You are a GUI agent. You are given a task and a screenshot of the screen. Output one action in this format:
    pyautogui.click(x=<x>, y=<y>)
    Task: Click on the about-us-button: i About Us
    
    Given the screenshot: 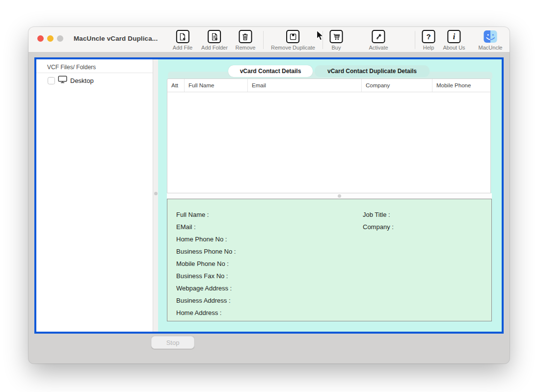 What is the action you would take?
    pyautogui.click(x=454, y=40)
    